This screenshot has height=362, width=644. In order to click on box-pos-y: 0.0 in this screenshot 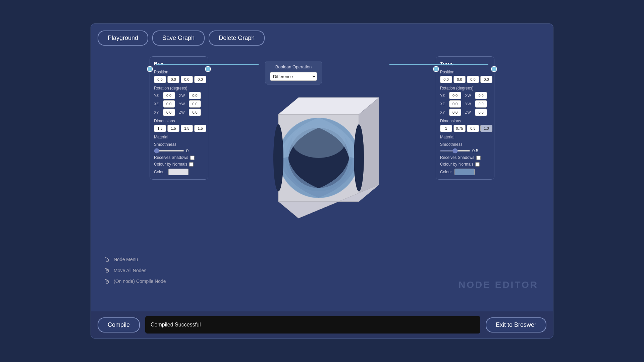, I will do `click(173, 79)`.